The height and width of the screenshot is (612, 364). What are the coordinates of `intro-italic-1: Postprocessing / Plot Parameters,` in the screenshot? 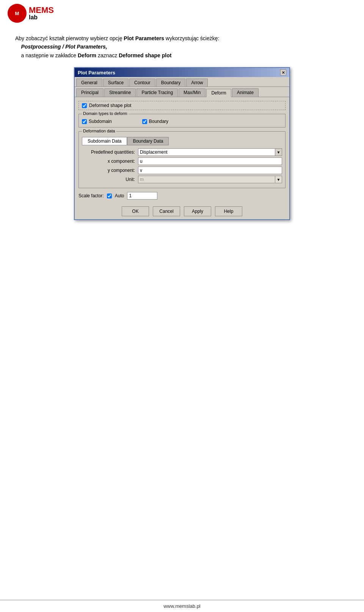 It's located at (64, 47).